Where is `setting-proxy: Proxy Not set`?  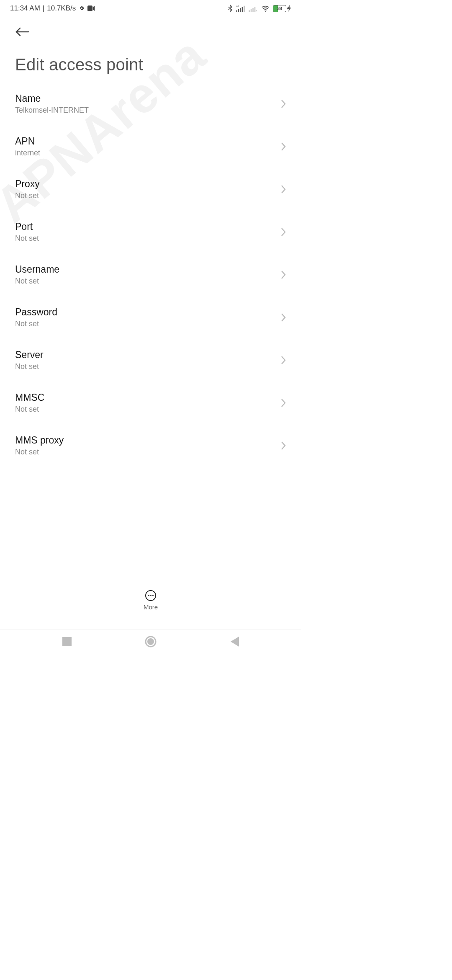 setting-proxy: Proxy Not set is located at coordinates (151, 189).